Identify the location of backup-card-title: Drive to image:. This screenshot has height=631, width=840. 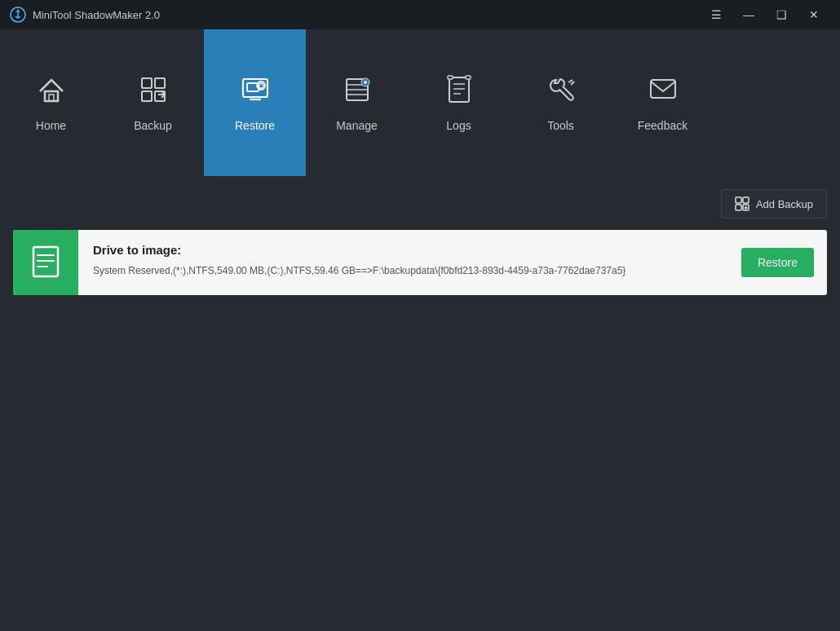
(403, 249).